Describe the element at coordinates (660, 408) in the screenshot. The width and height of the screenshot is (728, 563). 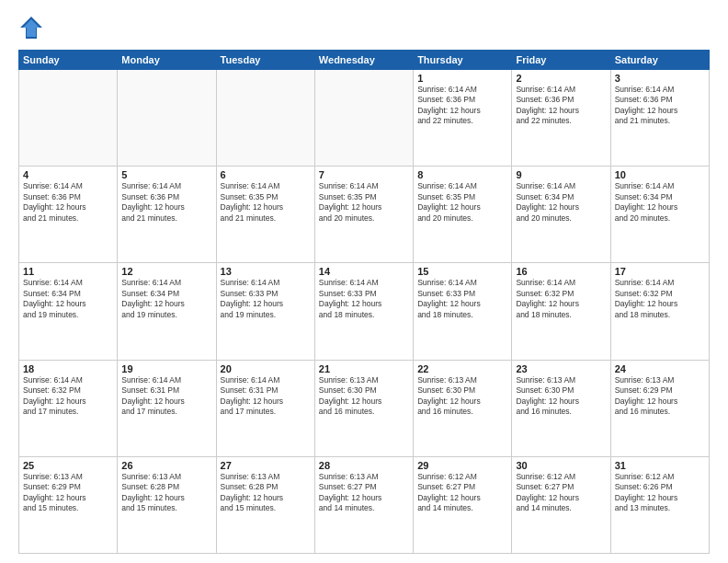
I see `calendar-cell: 24Sunrise: 6:13 AMSunset: 6:29 PMDayligh…` at that location.